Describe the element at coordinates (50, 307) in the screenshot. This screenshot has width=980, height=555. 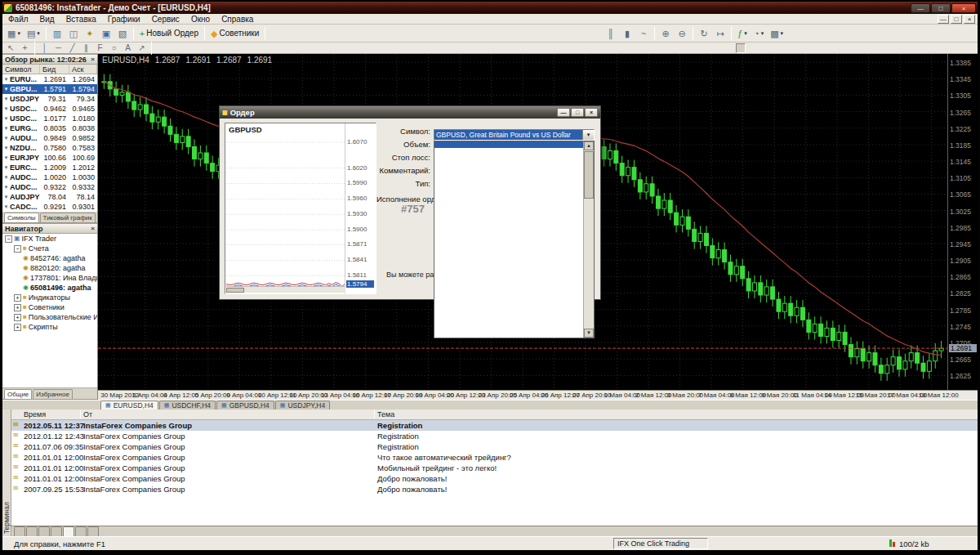
I see `navigator-item: + ■ Советники` at that location.